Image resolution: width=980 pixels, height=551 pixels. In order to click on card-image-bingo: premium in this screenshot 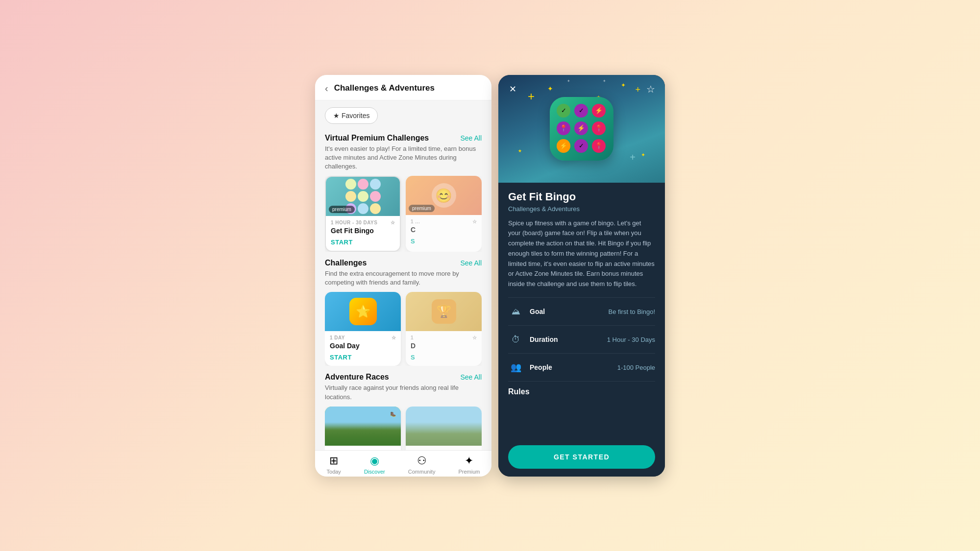, I will do `click(363, 196)`.